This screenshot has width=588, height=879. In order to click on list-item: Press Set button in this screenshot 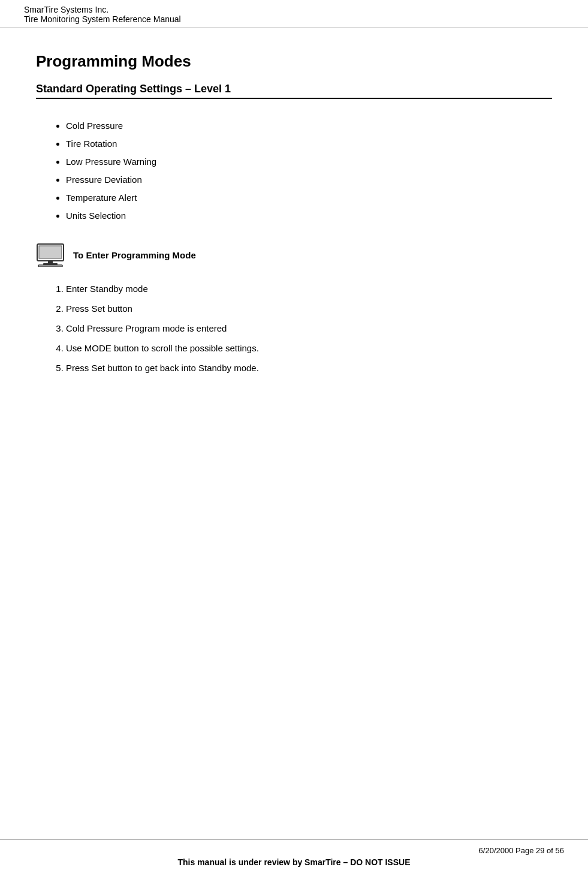, I will do `click(309, 308)`.